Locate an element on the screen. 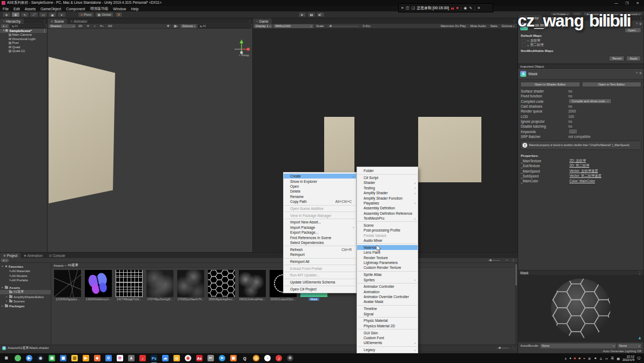 The width and height of the screenshot is (644, 363). create-dropdown: +▾ is located at coordinates (5, 26).